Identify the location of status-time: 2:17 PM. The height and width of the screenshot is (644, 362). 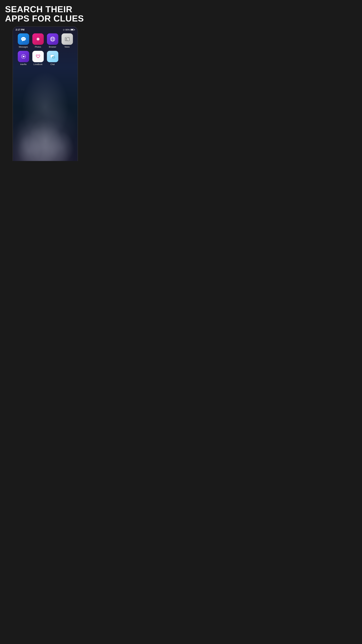
(20, 30).